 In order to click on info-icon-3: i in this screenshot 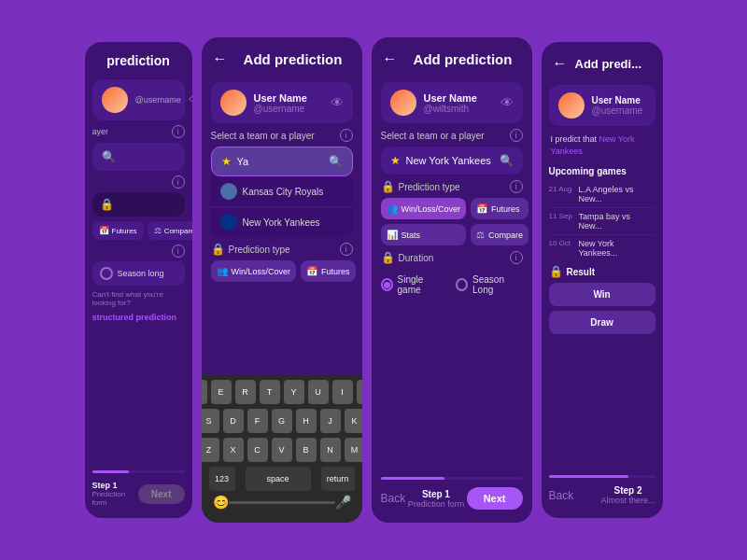, I will do `click(516, 135)`.